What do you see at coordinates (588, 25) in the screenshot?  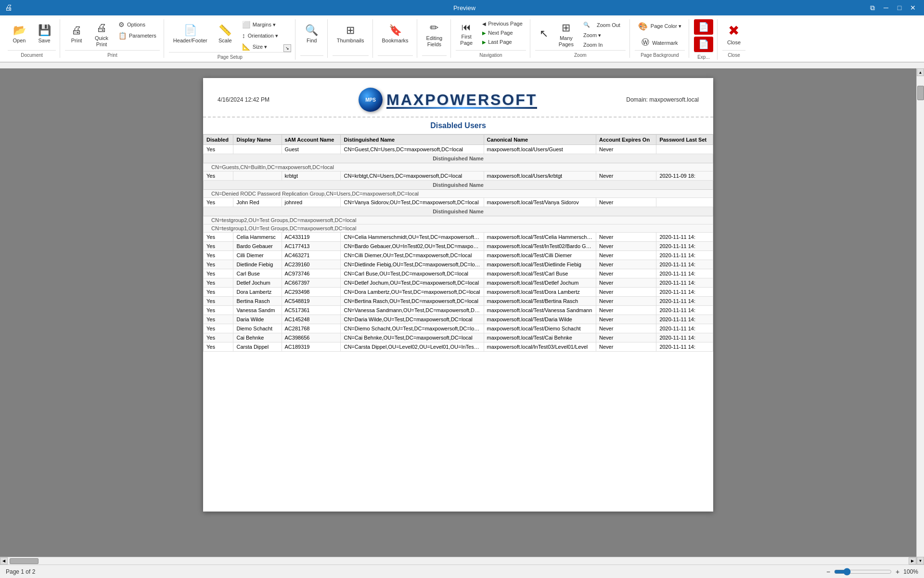 I see `zoom-search-button: 🔍` at bounding box center [588, 25].